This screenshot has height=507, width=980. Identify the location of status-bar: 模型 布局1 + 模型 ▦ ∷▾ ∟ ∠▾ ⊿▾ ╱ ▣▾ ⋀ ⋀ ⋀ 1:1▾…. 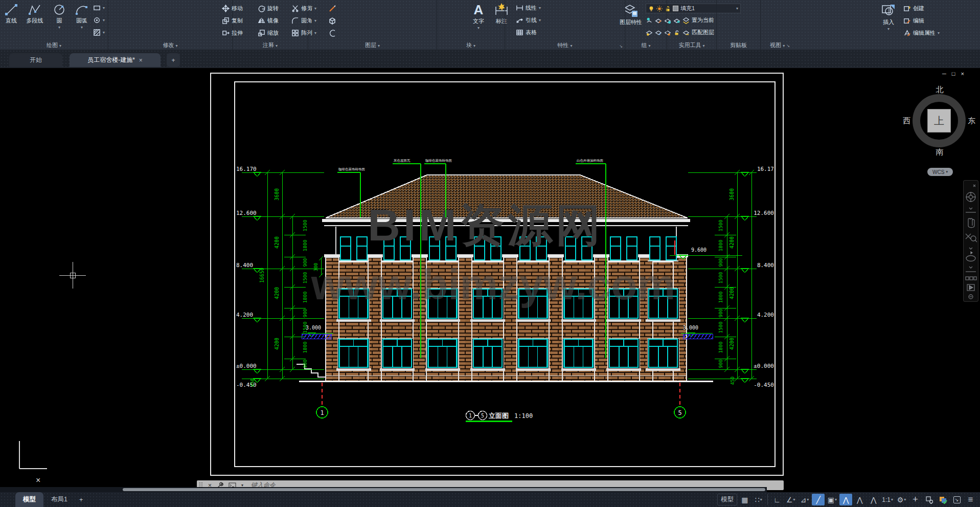
(490, 499).